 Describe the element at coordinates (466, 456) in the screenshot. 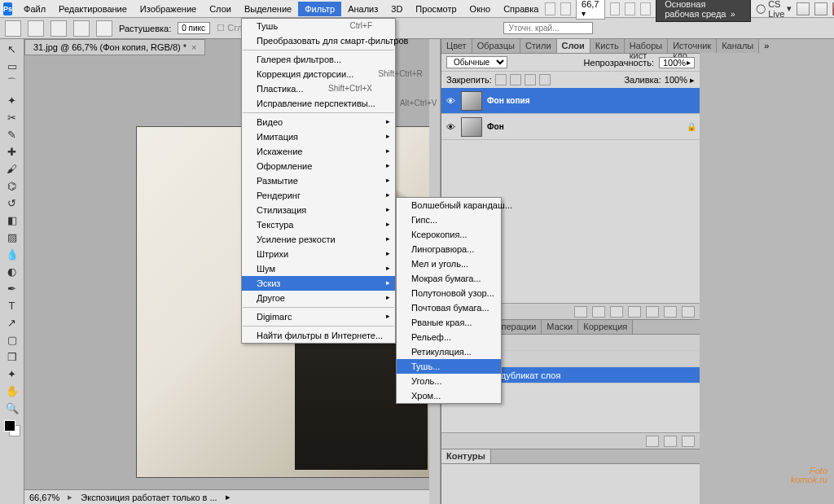

I see `tab-paths: Контуры` at that location.